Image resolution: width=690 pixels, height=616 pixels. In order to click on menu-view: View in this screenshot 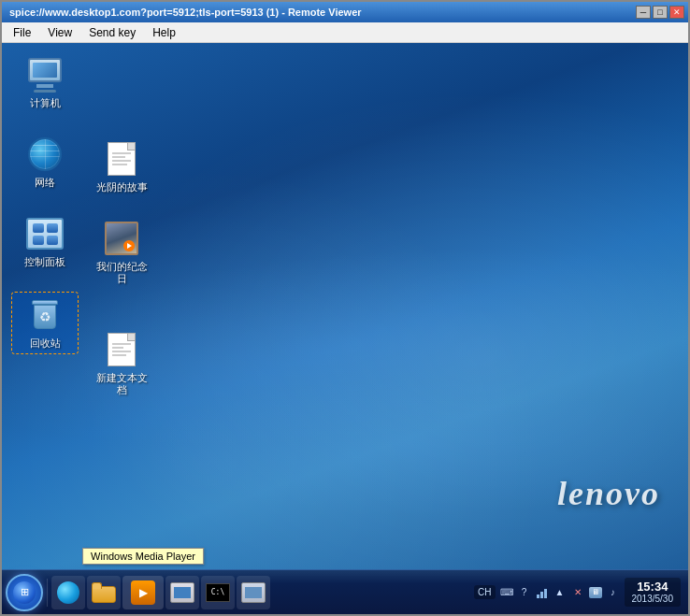, I will do `click(60, 33)`.